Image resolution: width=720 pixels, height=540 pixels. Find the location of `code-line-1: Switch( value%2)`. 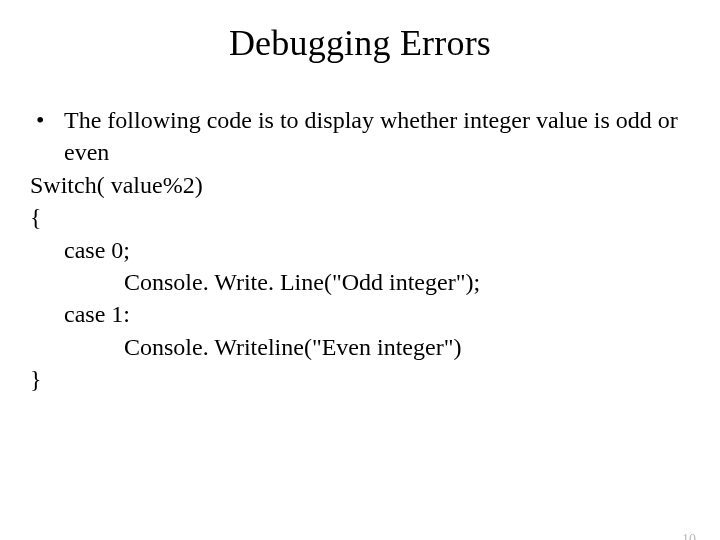

code-line-1: Switch( value%2) is located at coordinates (360, 185).